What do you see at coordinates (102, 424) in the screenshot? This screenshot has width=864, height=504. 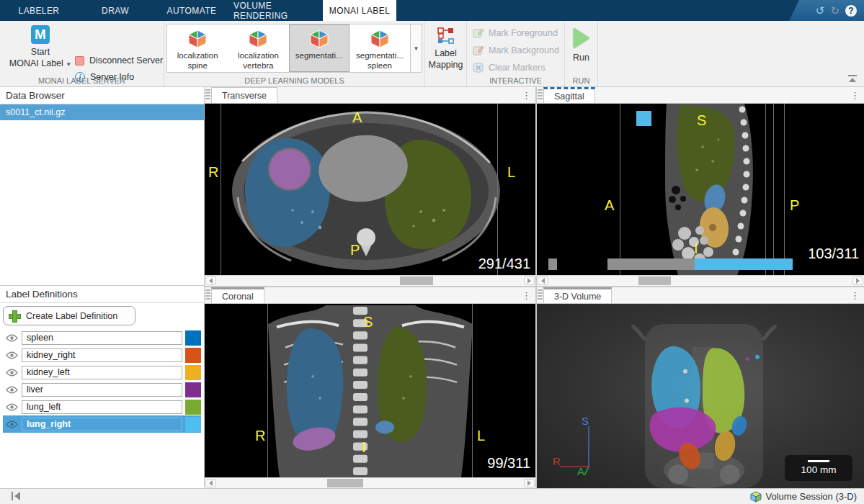 I see `label-row-lung-right-selected: lung_right` at bounding box center [102, 424].